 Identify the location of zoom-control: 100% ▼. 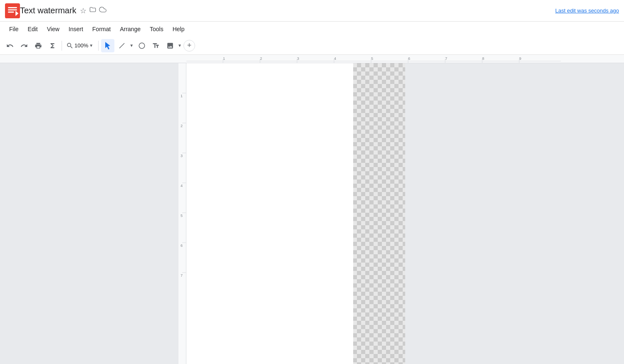
(80, 46).